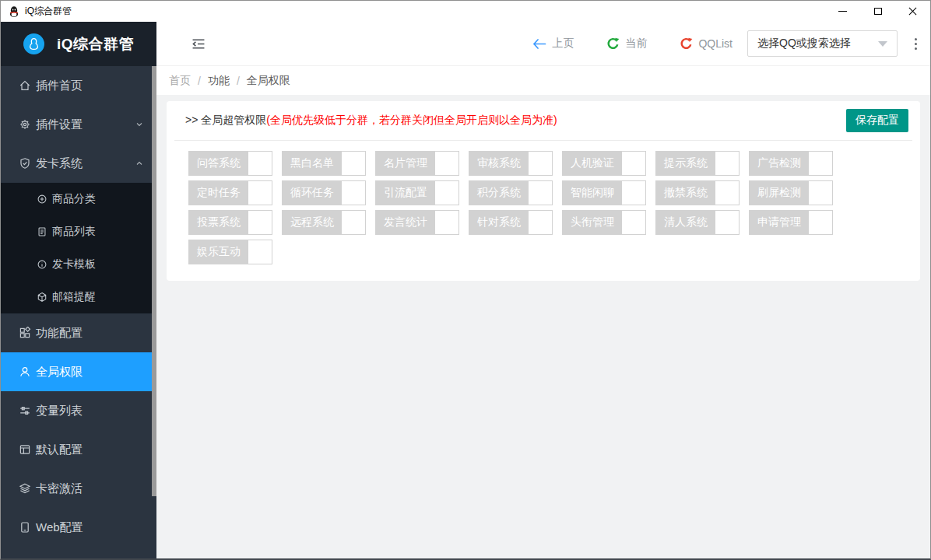 The image size is (931, 560). What do you see at coordinates (779, 222) in the screenshot?
I see `permission-label: 申请管理` at bounding box center [779, 222].